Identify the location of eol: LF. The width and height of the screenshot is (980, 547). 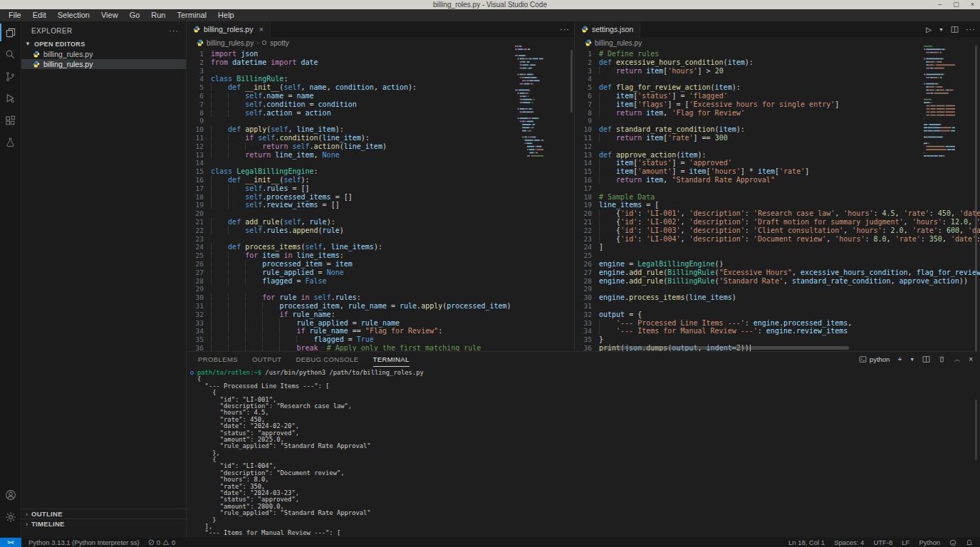
(906, 543).